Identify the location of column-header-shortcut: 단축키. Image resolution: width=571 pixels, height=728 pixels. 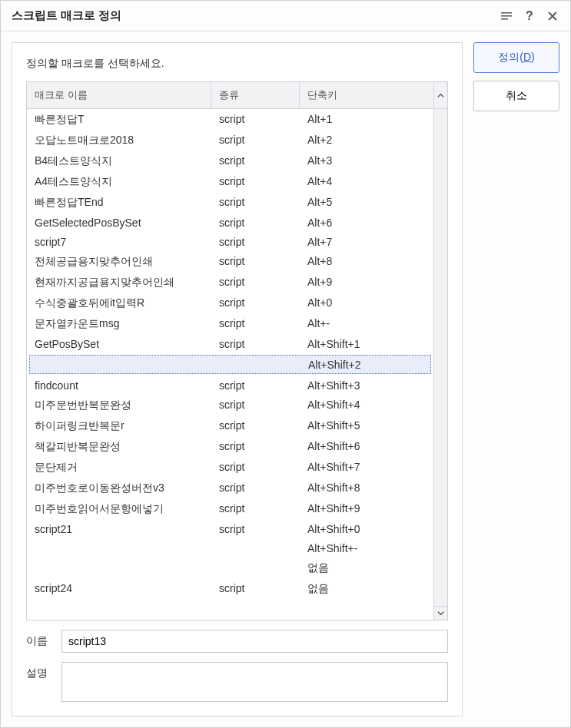
(367, 95).